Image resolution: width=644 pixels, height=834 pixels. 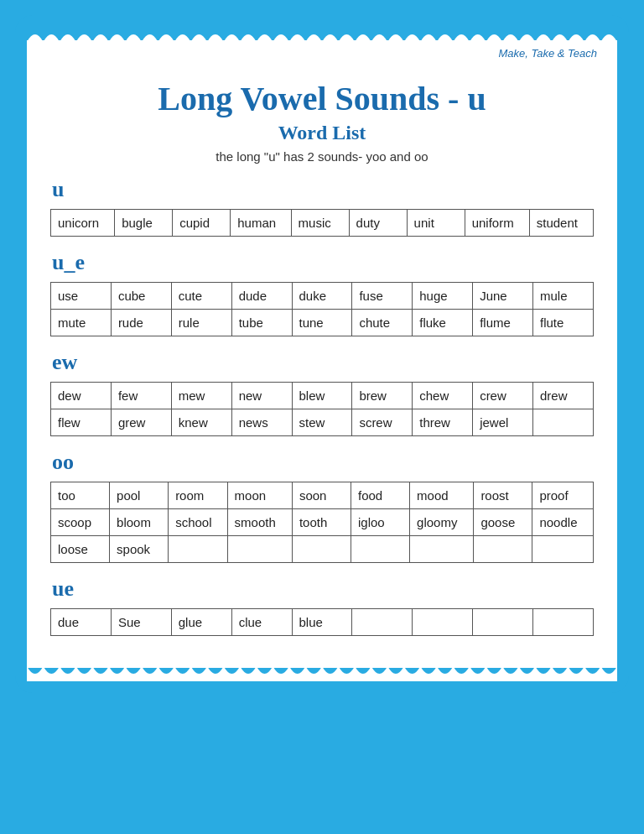 I want to click on section-label-ue: ue, so click(x=322, y=589).